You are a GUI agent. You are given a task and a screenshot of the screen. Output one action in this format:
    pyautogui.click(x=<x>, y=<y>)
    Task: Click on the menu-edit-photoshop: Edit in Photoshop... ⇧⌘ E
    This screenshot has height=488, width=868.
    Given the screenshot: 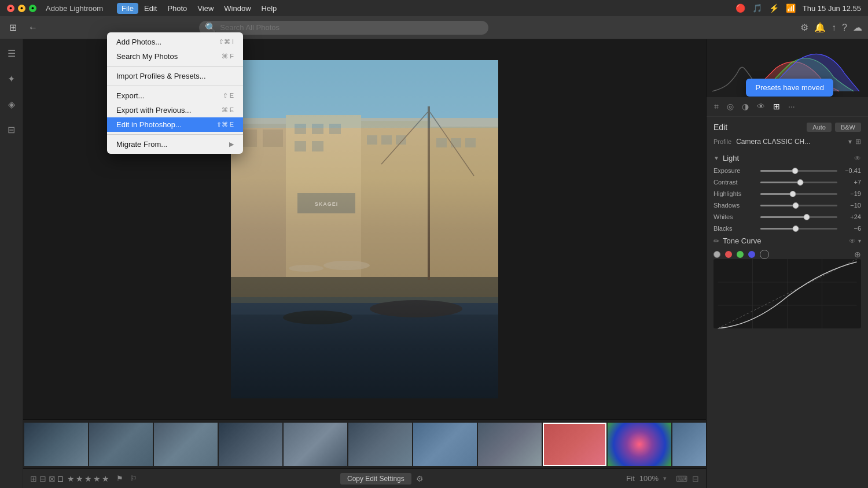 What is the action you would take?
    pyautogui.click(x=175, y=125)
    